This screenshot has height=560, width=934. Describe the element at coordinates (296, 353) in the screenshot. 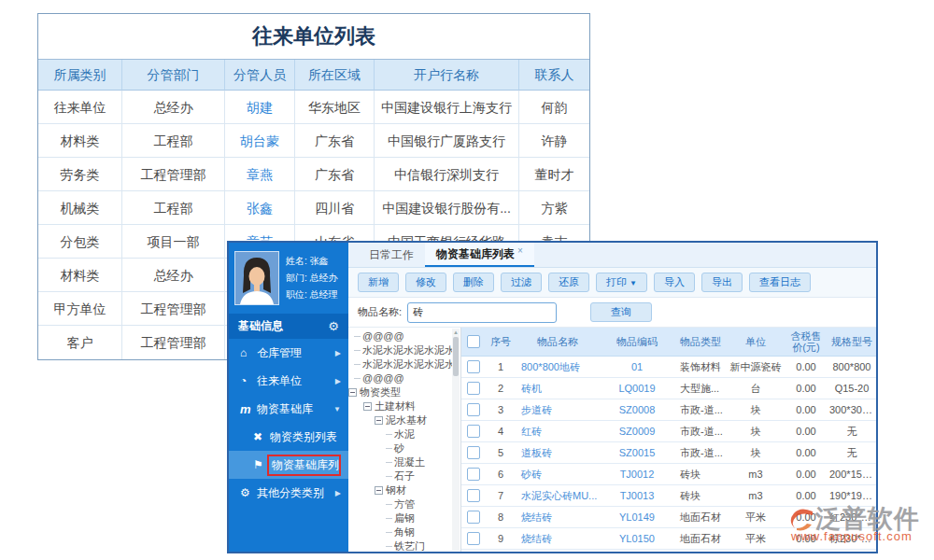

I see `sidebar-item-label: 仓库管理` at that location.